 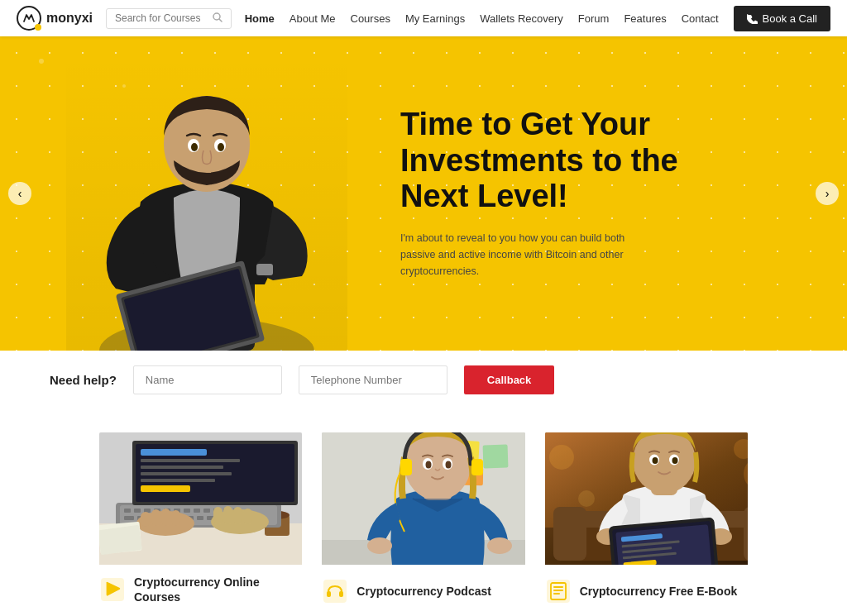 I want to click on phone-icon, so click(x=753, y=18).